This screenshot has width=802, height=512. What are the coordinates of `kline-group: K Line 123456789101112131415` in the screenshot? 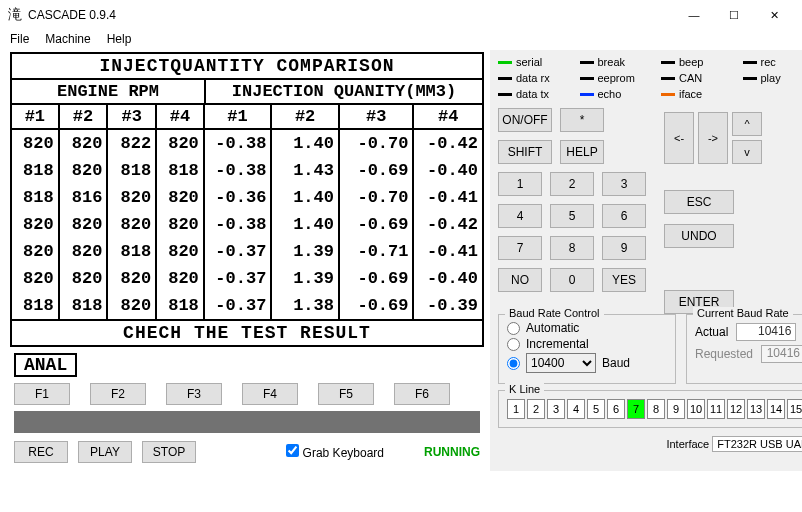 It's located at (650, 409).